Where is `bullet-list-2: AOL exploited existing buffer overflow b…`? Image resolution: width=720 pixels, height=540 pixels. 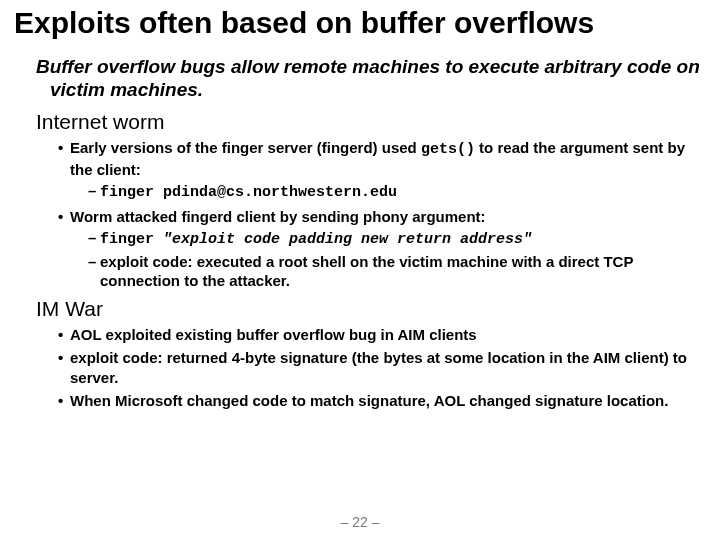 bullet-list-2: AOL exploited existing buffer overflow b… is located at coordinates (371, 368).